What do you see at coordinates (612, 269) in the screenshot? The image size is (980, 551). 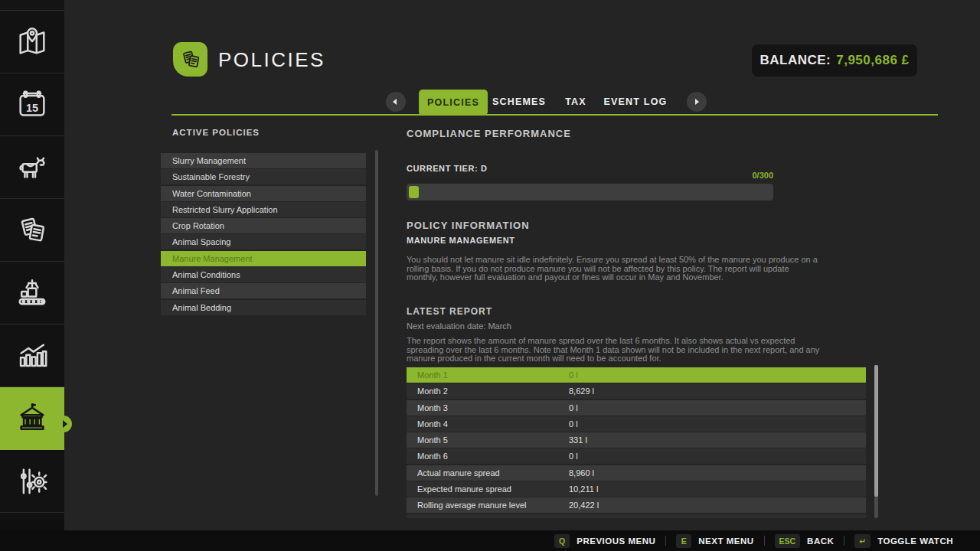 I see `policy-description: You should not let manure sit idle indef…` at bounding box center [612, 269].